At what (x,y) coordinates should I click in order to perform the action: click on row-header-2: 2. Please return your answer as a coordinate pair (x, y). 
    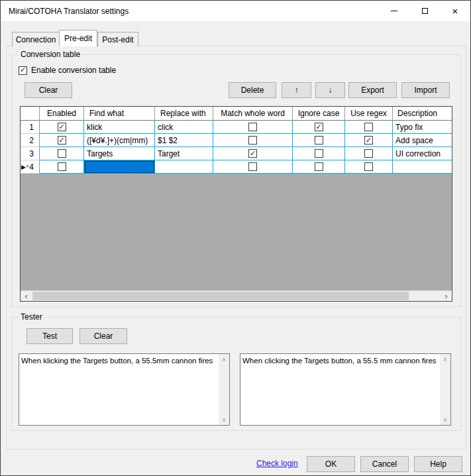
    Looking at the image, I should click on (30, 141).